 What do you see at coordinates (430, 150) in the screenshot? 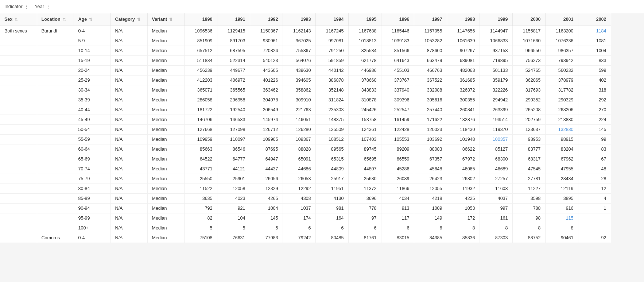
I see `cell-value: 88083` at bounding box center [430, 150].